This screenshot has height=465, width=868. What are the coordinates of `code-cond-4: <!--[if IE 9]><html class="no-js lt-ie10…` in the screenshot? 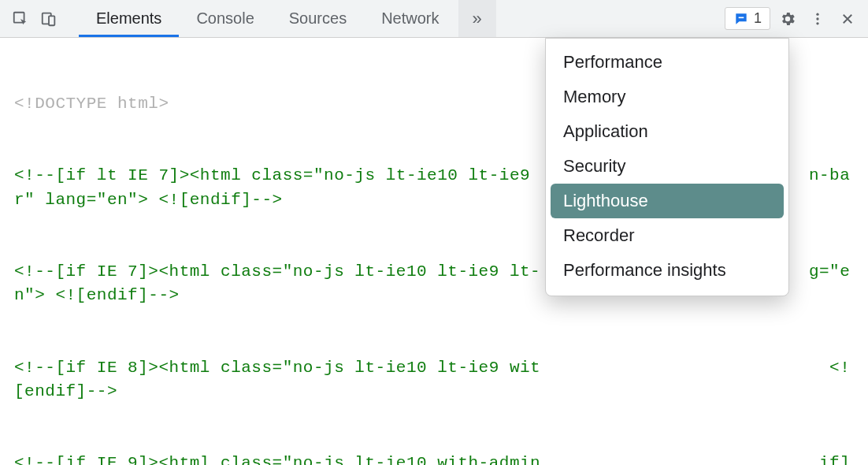 It's located at (434, 459).